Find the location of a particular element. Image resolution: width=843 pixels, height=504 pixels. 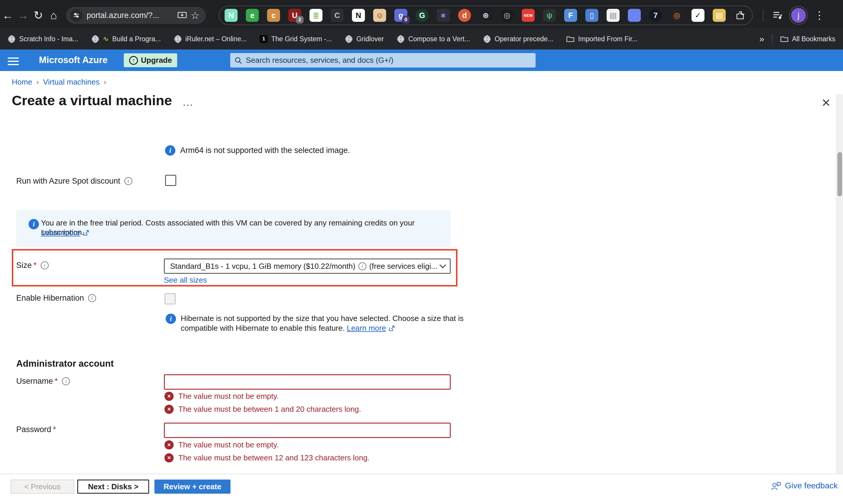

extension-n-teal-icon: N is located at coordinates (231, 15).